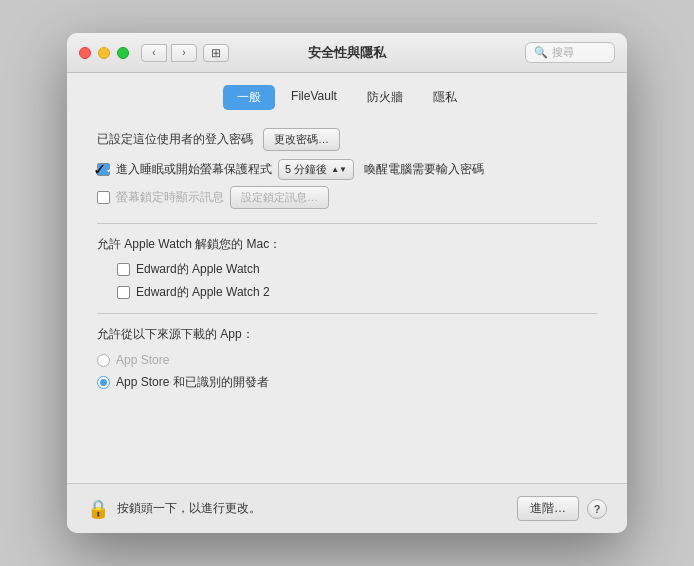 The height and width of the screenshot is (566, 694). Describe the element at coordinates (347, 268) in the screenshot. I see `apple-watch-section: 允許 Apple Watch 解鎖您的 Mac： Edward的 Apple W…` at that location.